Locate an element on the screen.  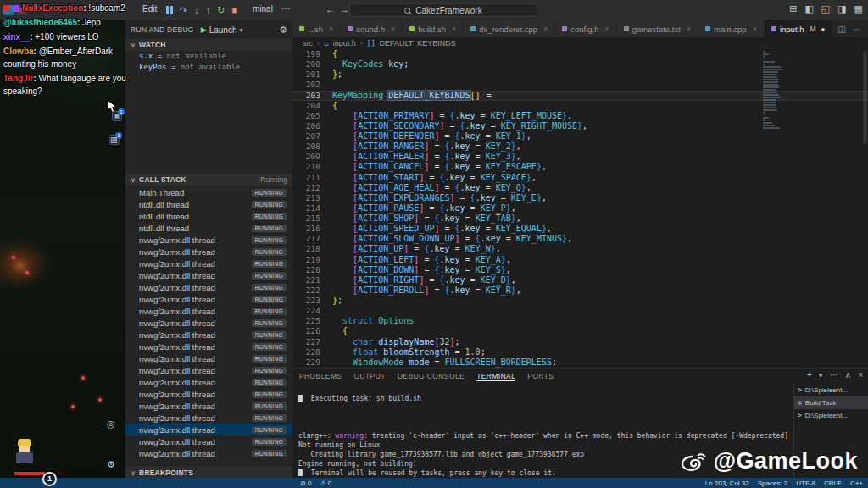
split-editor-icon: ◫ is located at coordinates (843, 29).